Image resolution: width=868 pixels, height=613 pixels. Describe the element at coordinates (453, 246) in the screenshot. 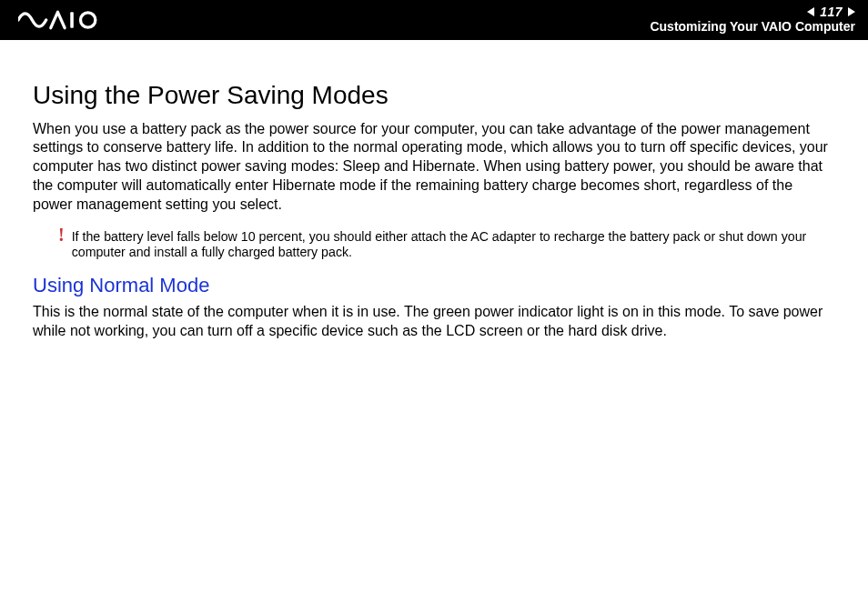

I see `warning-text: If the battery level falls below 10 perc…` at that location.